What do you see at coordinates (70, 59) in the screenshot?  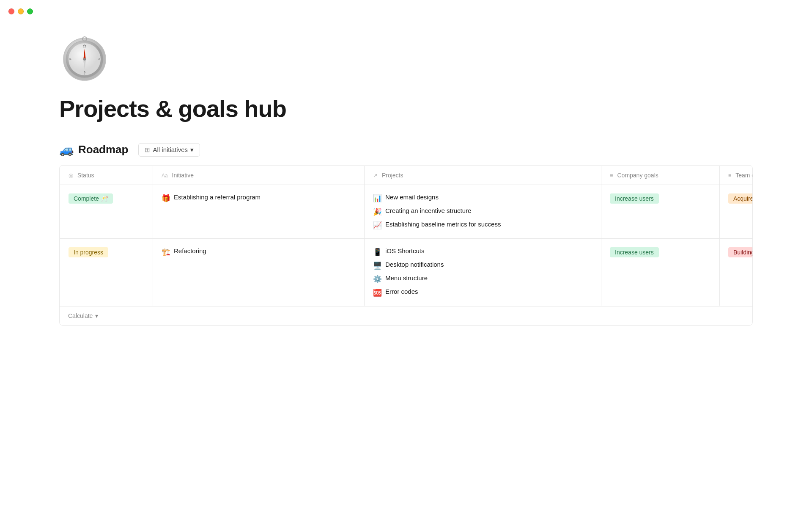 I see `svg-text: 9` at bounding box center [70, 59].